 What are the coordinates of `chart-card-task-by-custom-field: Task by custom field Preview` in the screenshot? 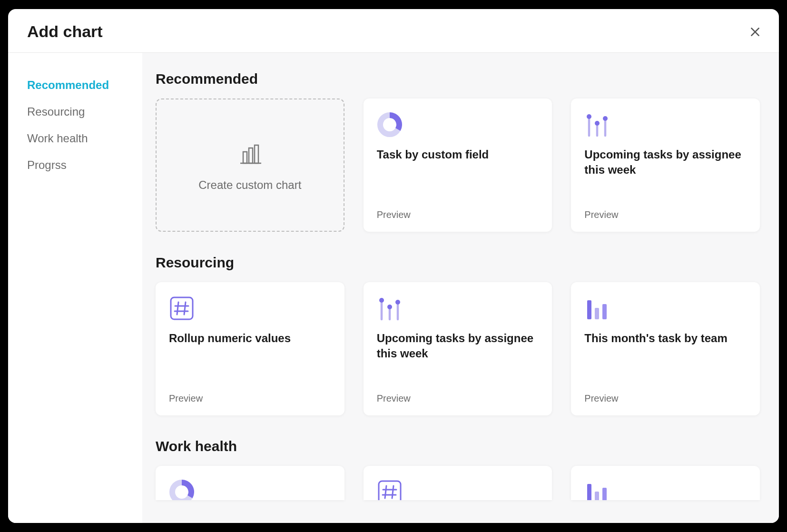 It's located at (458, 165).